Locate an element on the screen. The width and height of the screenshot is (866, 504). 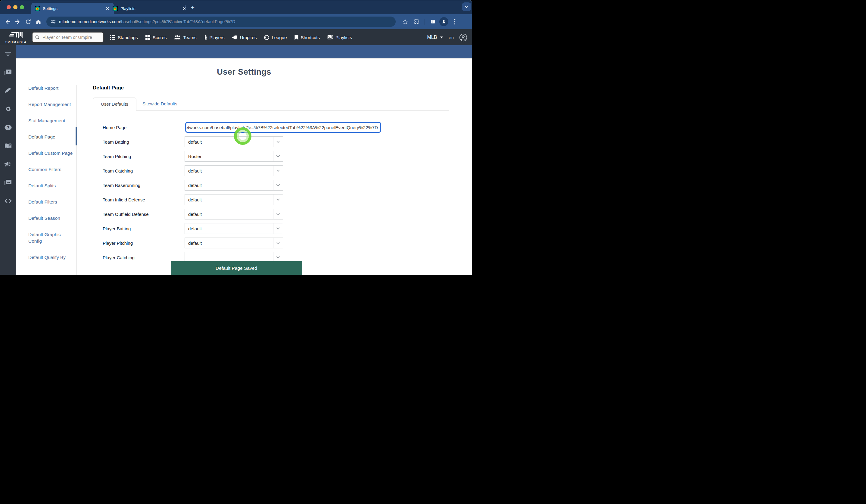
filter-icon is located at coordinates (8, 54).